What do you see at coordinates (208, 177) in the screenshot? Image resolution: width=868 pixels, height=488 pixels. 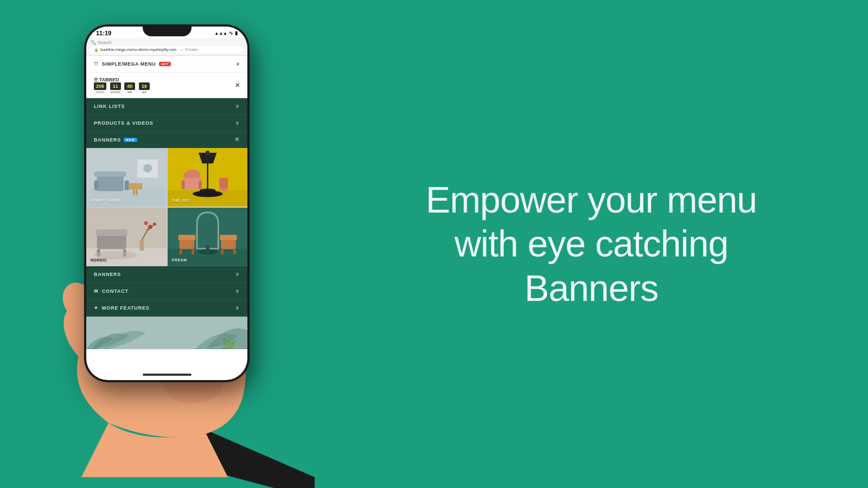 I see `banner-the-joy: THE JOY` at bounding box center [208, 177].